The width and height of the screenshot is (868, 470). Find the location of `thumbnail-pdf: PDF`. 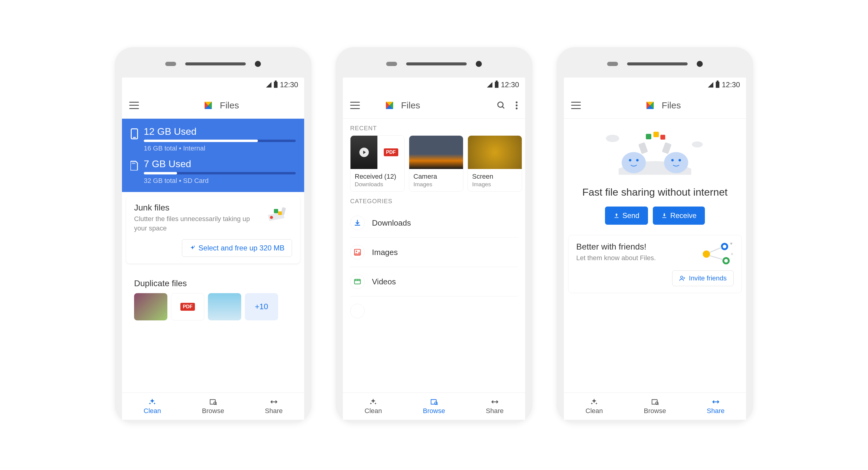

thumbnail-pdf: PDF is located at coordinates (187, 307).